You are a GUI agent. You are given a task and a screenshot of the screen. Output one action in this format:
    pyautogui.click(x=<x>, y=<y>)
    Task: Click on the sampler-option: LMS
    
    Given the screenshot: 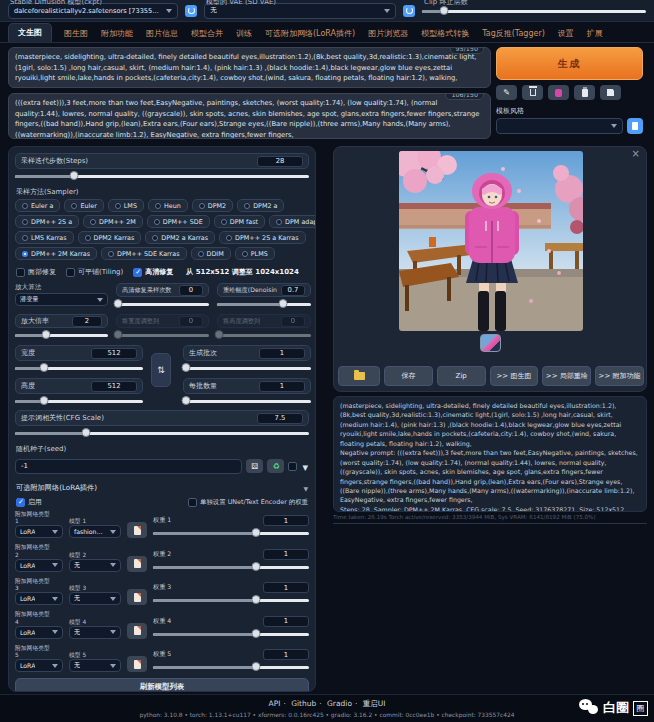 What is the action you would take?
    pyautogui.click(x=126, y=206)
    